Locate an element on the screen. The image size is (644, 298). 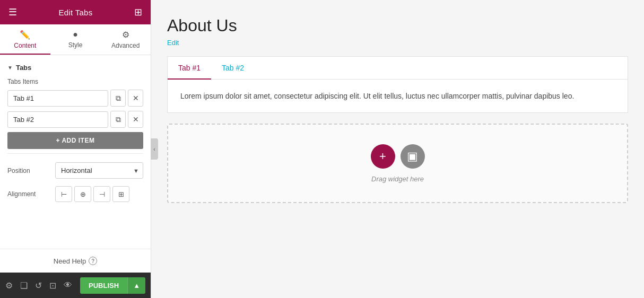
history-icon: ↺ is located at coordinates (38, 285).